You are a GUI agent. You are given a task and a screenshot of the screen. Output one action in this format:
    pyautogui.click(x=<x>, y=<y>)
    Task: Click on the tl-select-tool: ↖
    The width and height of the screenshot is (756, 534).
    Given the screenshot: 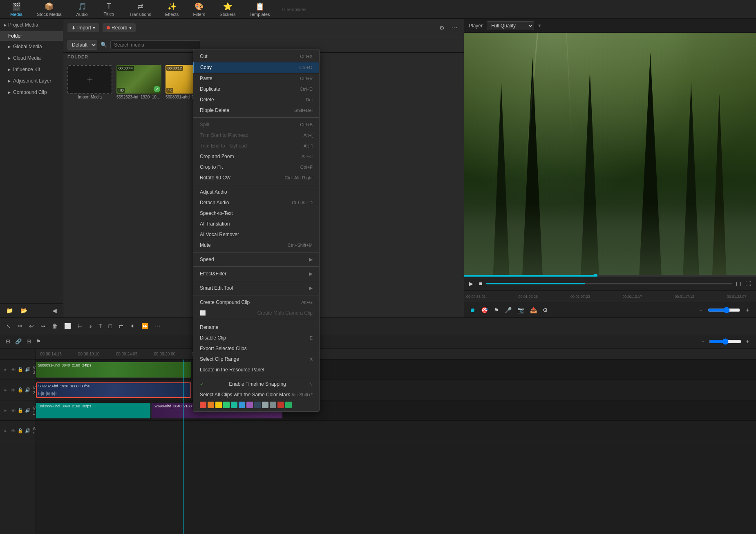 What is the action you would take?
    pyautogui.click(x=9, y=326)
    